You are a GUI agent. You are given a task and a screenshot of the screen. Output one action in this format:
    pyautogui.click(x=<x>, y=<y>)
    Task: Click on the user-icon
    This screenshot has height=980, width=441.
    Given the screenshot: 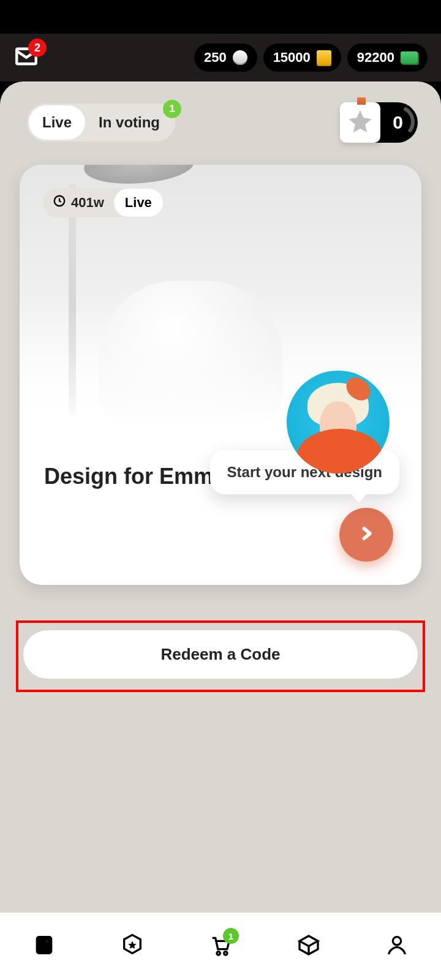 What is the action you would take?
    pyautogui.click(x=397, y=954)
    